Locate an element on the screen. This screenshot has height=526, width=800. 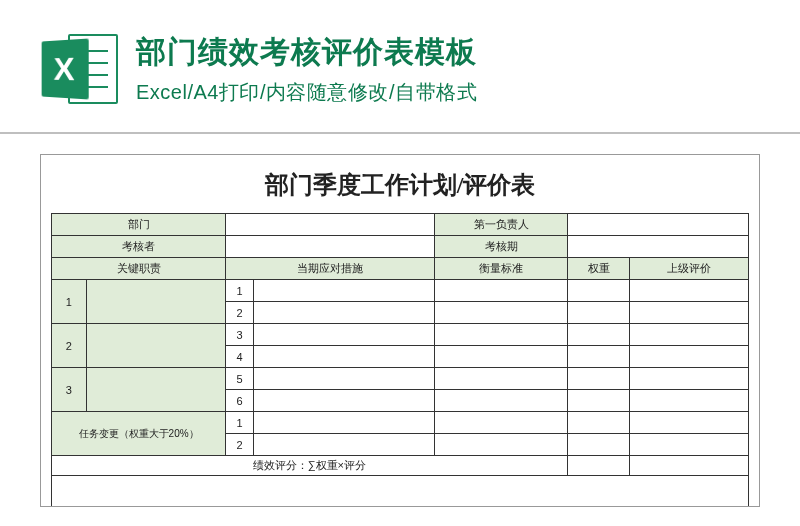
excel-icon: X is located at coordinates (79, 69).